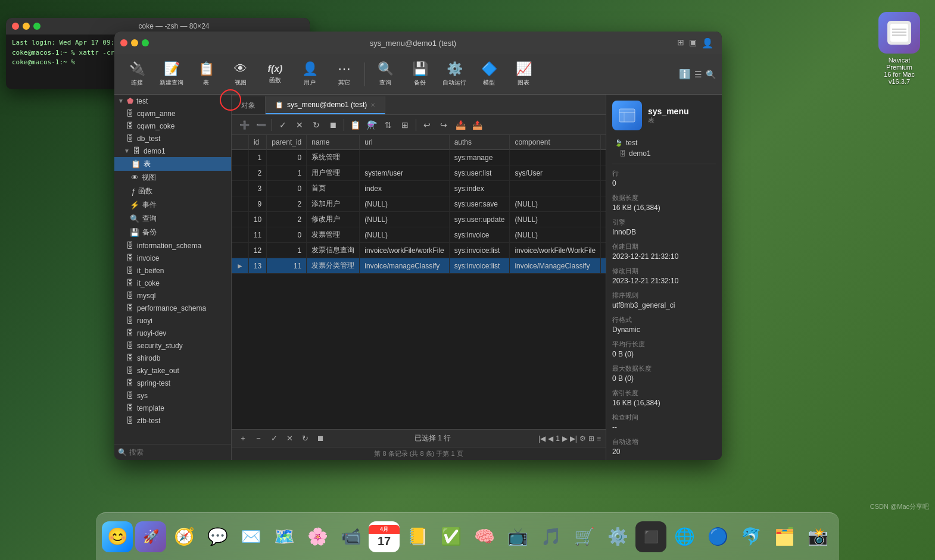  I want to click on sidebar-item-it-coke: 🗄 it_coke, so click(173, 283).